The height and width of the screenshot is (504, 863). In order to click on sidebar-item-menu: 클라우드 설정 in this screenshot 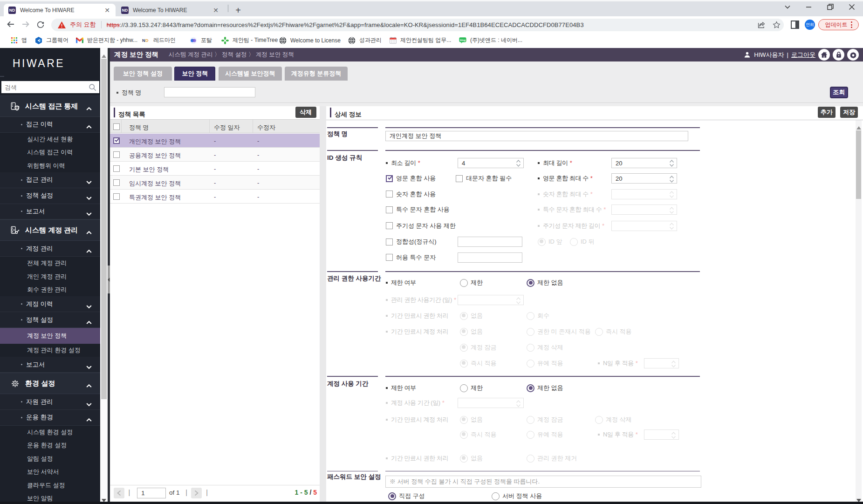, I will do `click(50, 485)`.